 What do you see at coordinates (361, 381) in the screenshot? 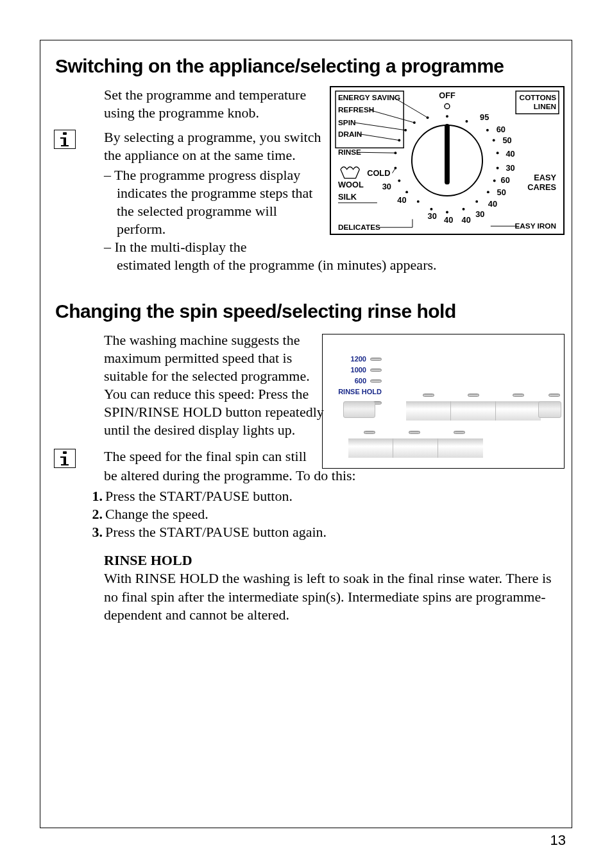
I see `speed-600: 600` at bounding box center [361, 381].